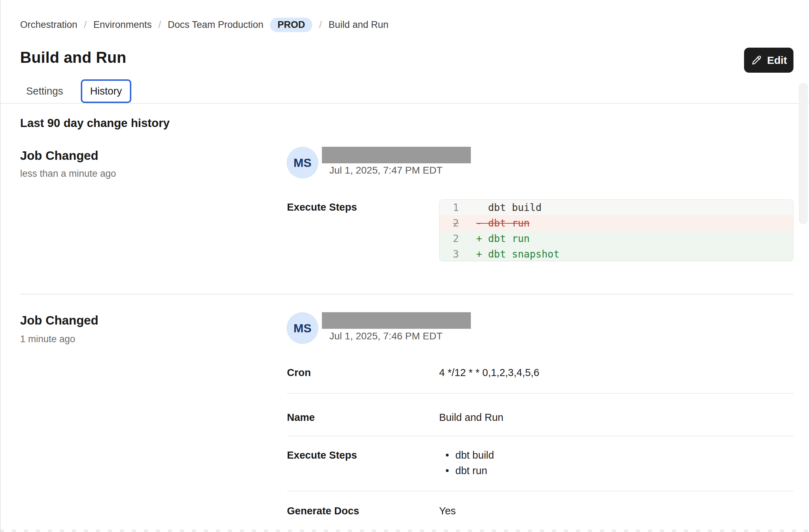  Describe the element at coordinates (448, 511) in the screenshot. I see `field-value-generate-docs: Yes` at that location.